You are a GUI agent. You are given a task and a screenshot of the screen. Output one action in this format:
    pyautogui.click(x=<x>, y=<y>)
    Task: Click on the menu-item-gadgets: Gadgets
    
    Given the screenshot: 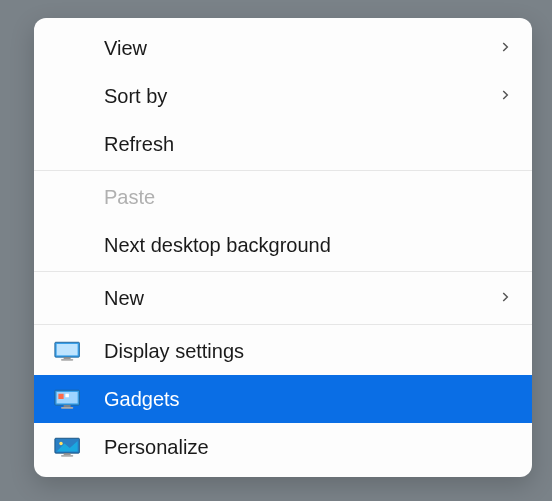 What is the action you would take?
    pyautogui.click(x=283, y=399)
    